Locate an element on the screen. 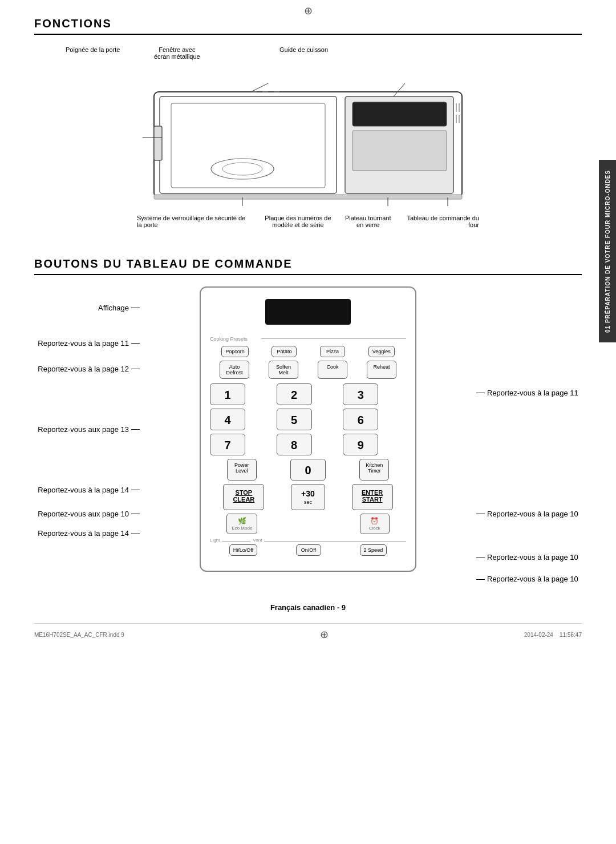  ann-page12-left-line is located at coordinates (136, 369).